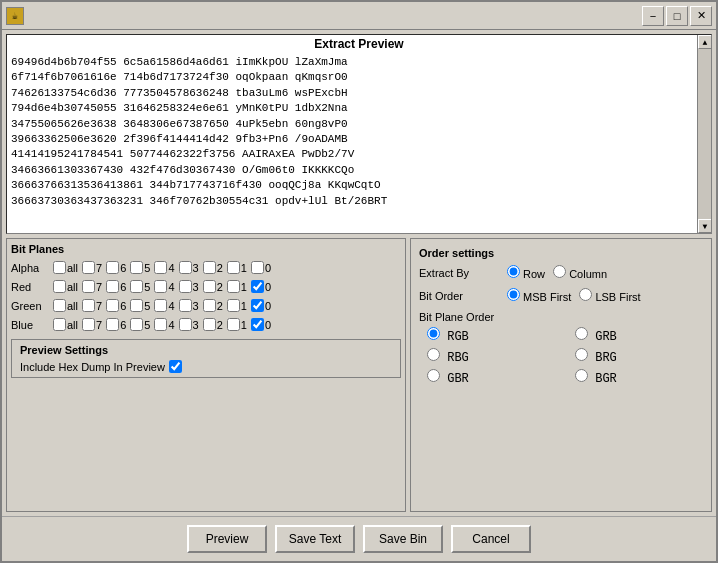 Image resolution: width=718 pixels, height=563 pixels. Describe the element at coordinates (92, 306) in the screenshot. I see `green-7-checkbox: 7` at that location.